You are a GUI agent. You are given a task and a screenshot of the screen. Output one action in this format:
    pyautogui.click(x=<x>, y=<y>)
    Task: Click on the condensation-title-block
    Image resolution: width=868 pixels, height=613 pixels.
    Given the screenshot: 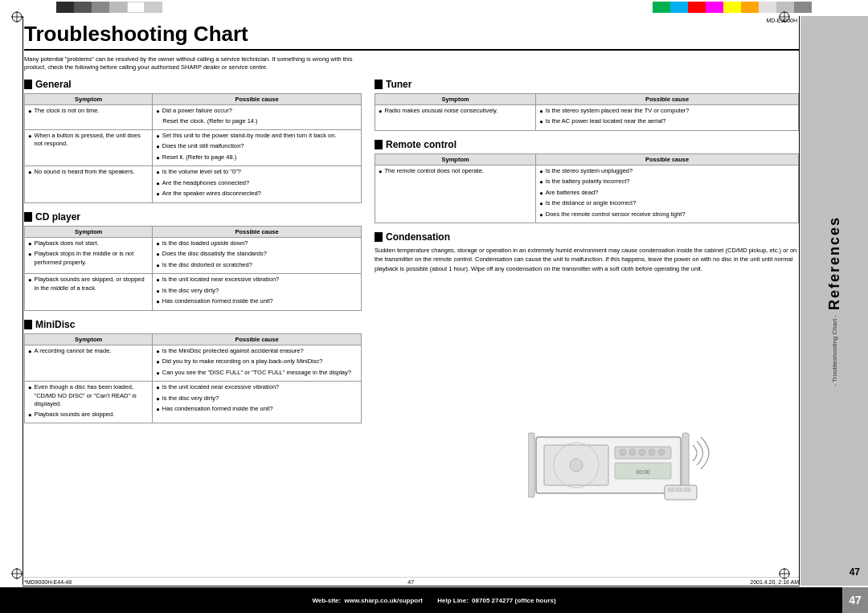 What is the action you would take?
    pyautogui.click(x=379, y=237)
    